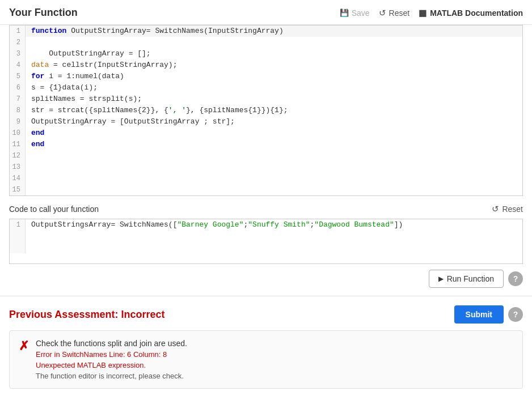 The width and height of the screenshot is (532, 417). What do you see at coordinates (111, 355) in the screenshot?
I see `feedback-error-line1: Error in SwitchNames Line: 6 Column: 8` at bounding box center [111, 355].